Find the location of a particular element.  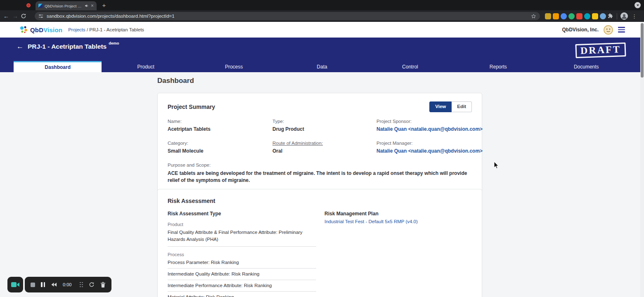

stop-button is located at coordinates (33, 285).